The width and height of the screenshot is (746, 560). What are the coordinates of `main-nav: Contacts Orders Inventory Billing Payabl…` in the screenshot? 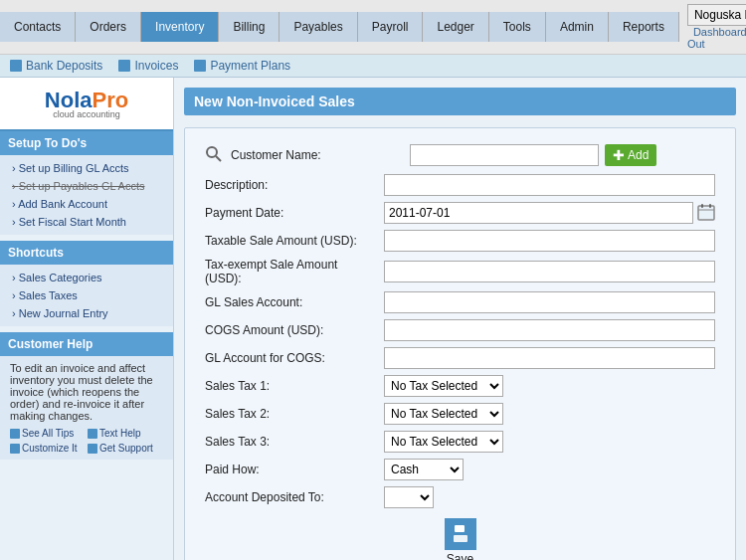 It's located at (340, 27).